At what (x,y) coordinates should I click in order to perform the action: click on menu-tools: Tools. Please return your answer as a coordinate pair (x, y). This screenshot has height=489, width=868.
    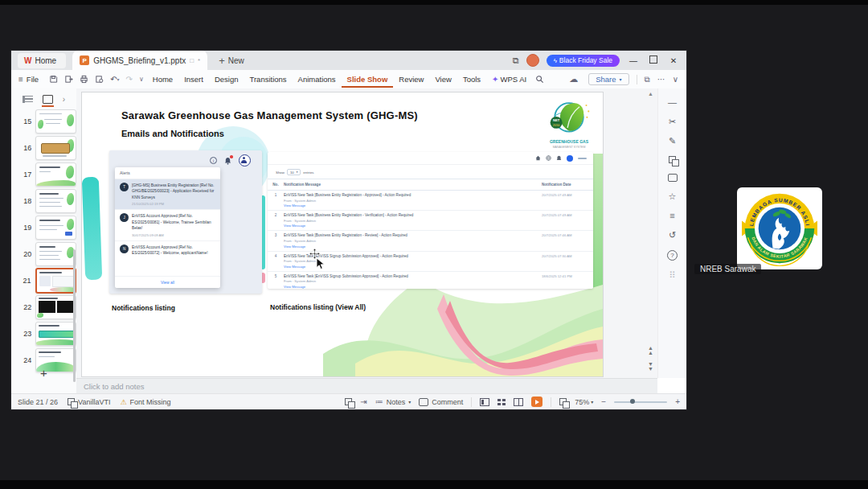
    Looking at the image, I should click on (472, 79).